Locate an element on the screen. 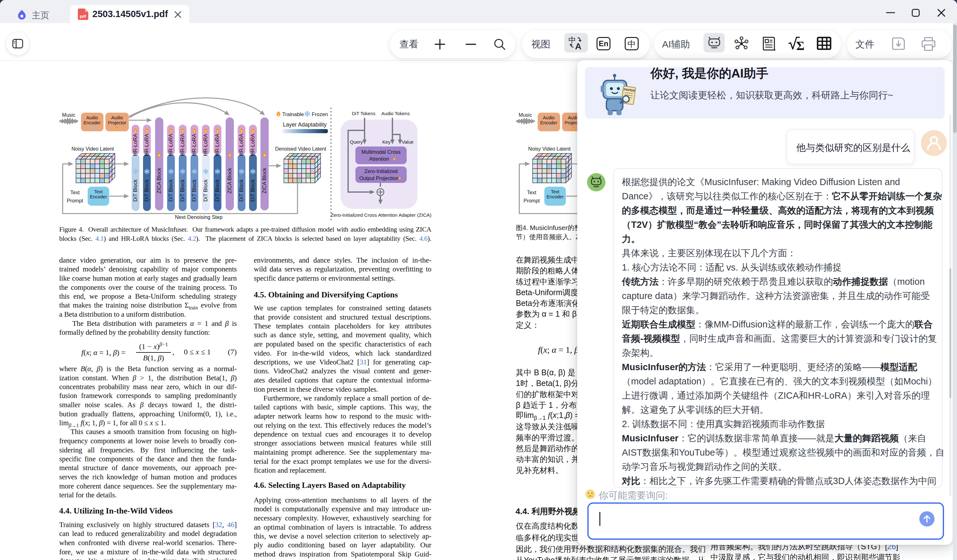 The image size is (957, 560). svg-text: Layer Adaptability is located at coordinates (305, 125).